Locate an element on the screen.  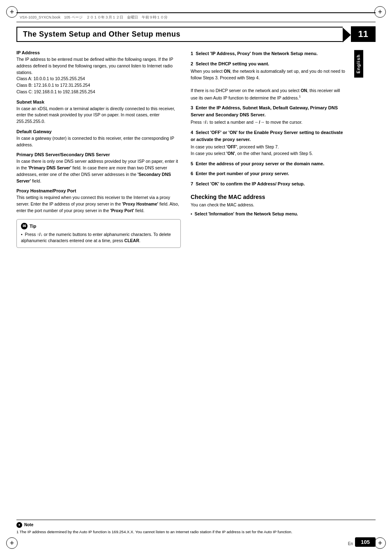
language-tab: English is located at coordinates (359, 64).